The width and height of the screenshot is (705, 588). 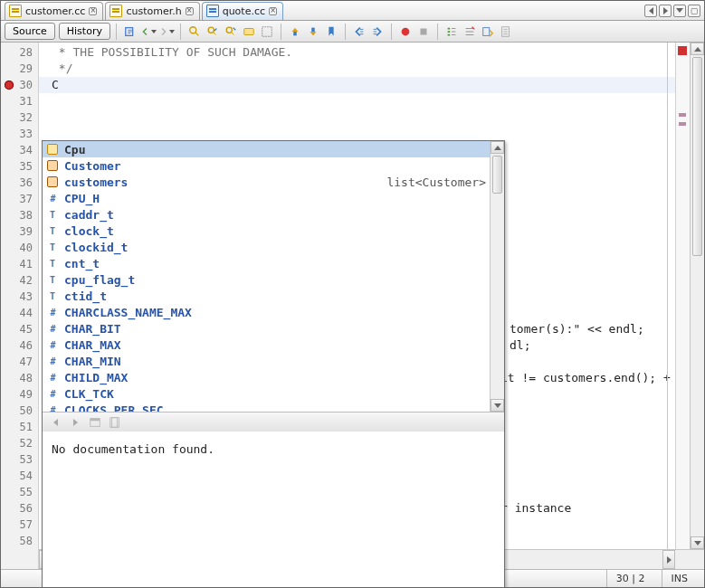 I want to click on scroll-tabs-right-button, so click(x=665, y=11).